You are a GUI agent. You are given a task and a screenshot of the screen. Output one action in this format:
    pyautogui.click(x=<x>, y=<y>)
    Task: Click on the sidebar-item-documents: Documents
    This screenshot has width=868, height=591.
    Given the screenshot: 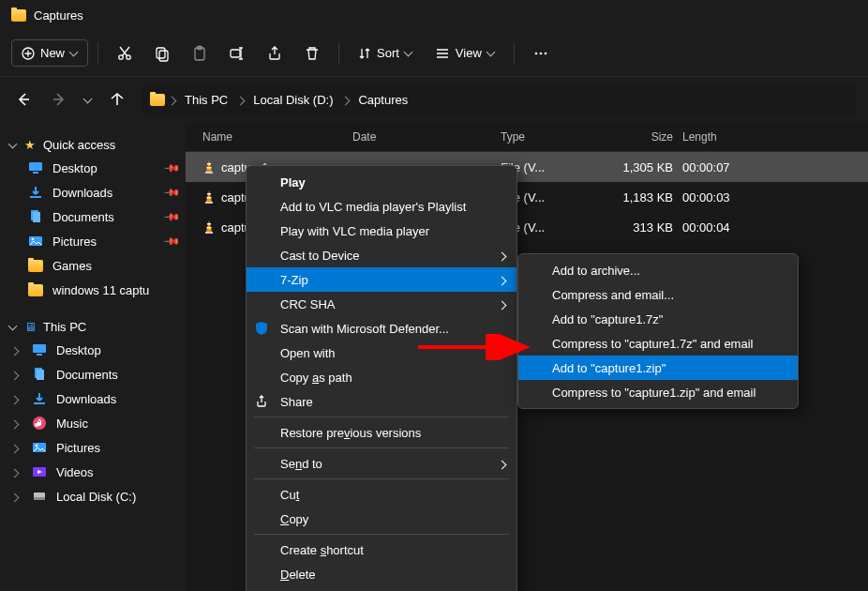 What is the action you would take?
    pyautogui.click(x=93, y=374)
    